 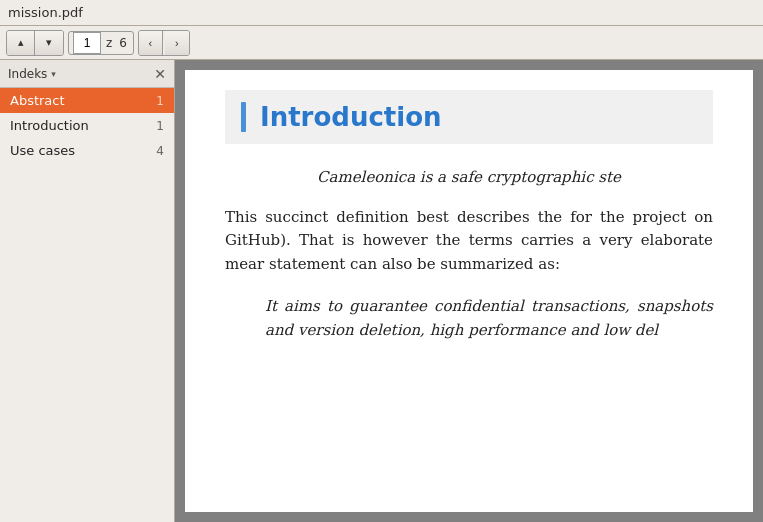 What do you see at coordinates (382, 13) in the screenshot?
I see `title-bar: mission.pdf` at bounding box center [382, 13].